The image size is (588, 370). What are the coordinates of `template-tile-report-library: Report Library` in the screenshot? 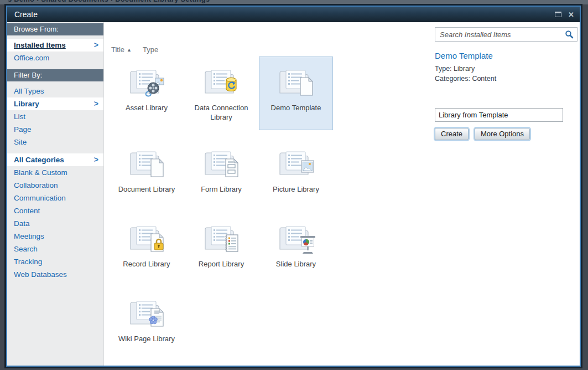 It's located at (221, 249).